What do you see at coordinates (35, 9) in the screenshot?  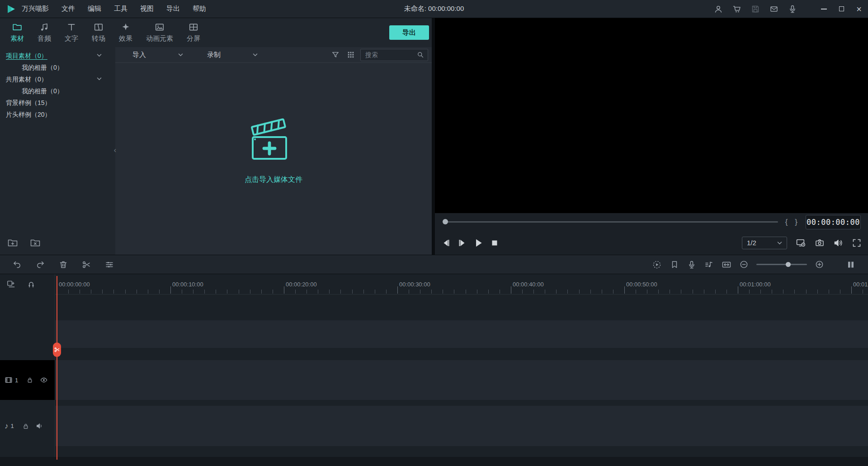 I see `menu-app-name: 万兴喵影` at bounding box center [35, 9].